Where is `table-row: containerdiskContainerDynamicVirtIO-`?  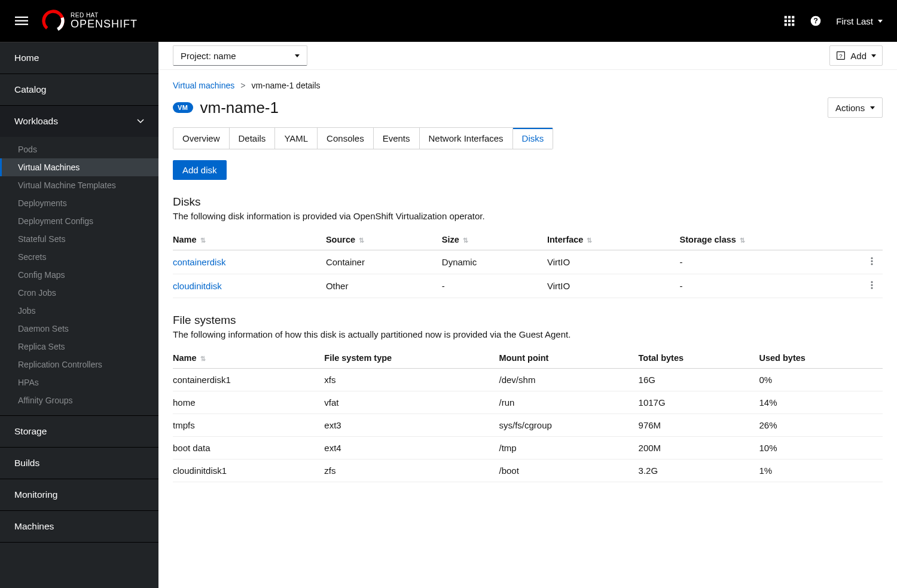 table-row: containerdiskContainerDynamicVirtIO- is located at coordinates (527, 262).